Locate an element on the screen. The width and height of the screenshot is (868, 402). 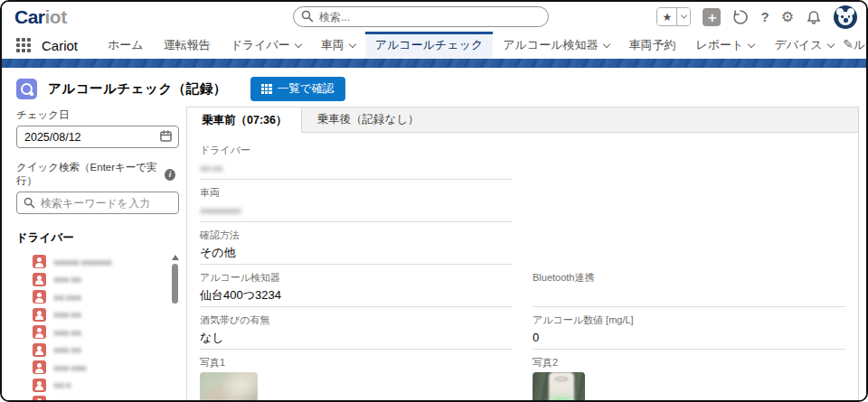
nav-tab-label: 運転報告 is located at coordinates (187, 45).